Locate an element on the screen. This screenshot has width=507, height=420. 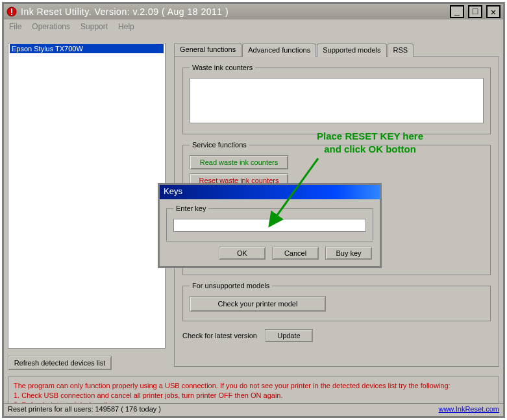
unsupported-legend: For unsupported models is located at coordinates (231, 286).